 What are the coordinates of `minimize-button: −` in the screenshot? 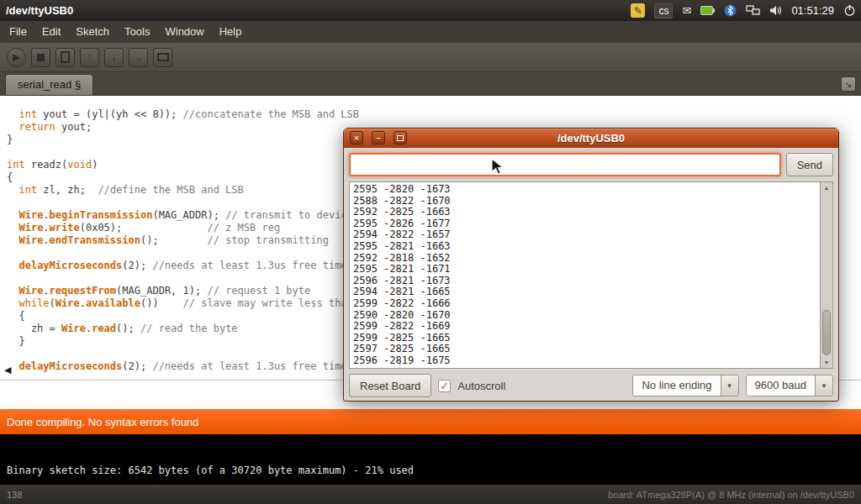 It's located at (378, 138).